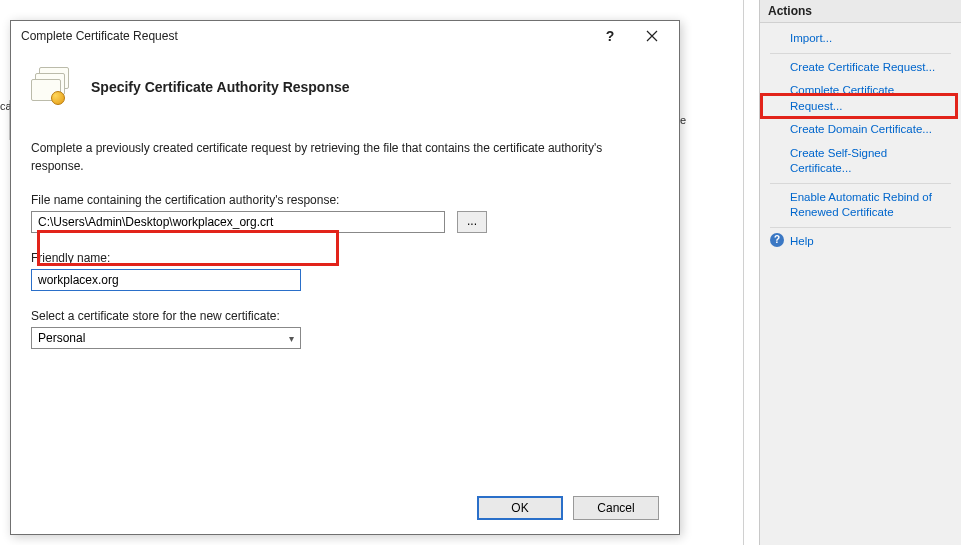 Image resolution: width=961 pixels, height=545 pixels. Describe the element at coordinates (345, 289) in the screenshot. I see `friendly-name-row` at that location.